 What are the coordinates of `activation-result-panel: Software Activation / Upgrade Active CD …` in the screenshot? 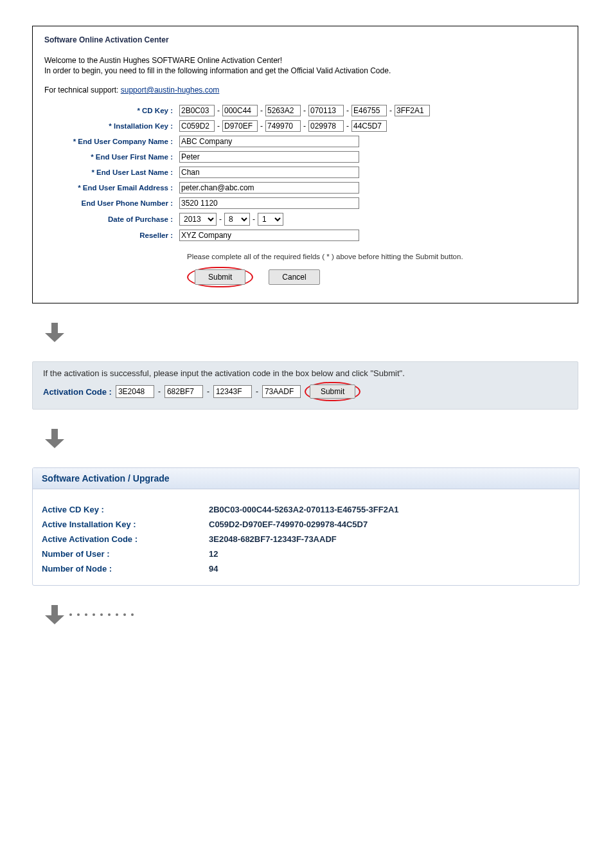 It's located at (306, 527).